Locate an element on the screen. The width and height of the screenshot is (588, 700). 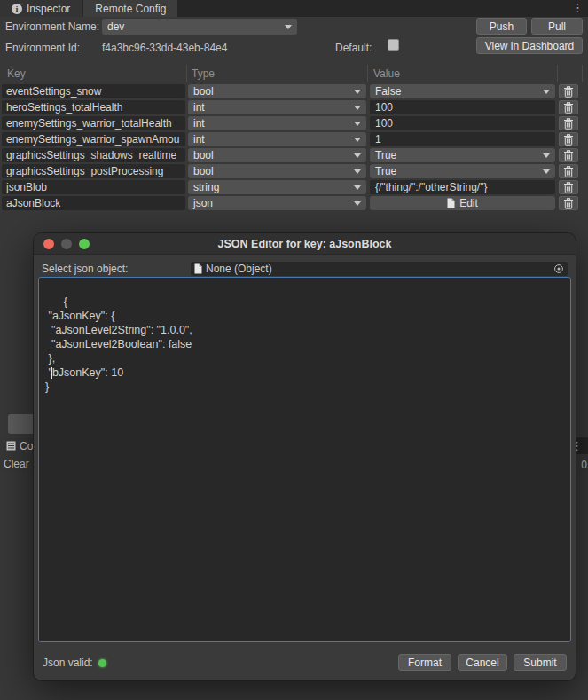
table-row: enemySettings_warrior_totalHealth int 10… is located at coordinates (294, 123).